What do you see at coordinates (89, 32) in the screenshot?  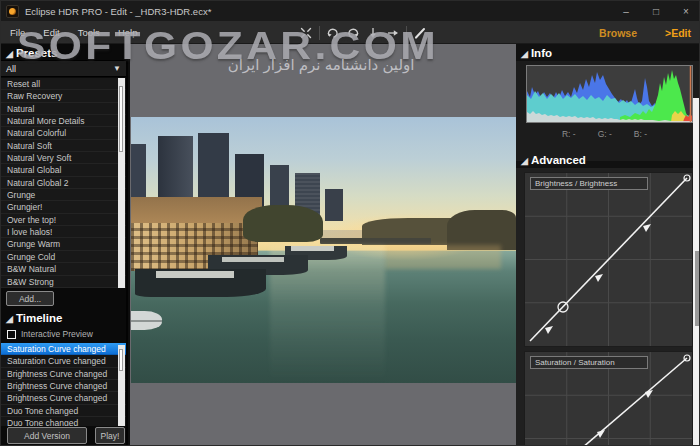 I see `menu-tools: Tools` at bounding box center [89, 32].